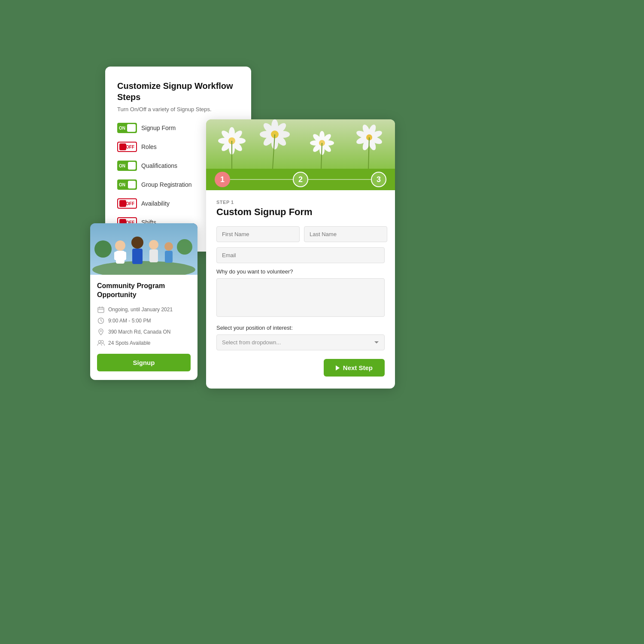  I want to click on name-row, so click(301, 234).